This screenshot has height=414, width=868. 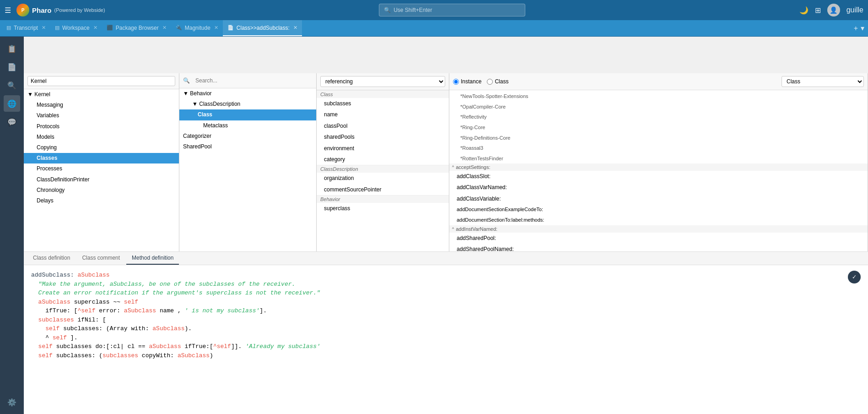 I want to click on tree-item-classes: Classes, so click(x=102, y=158).